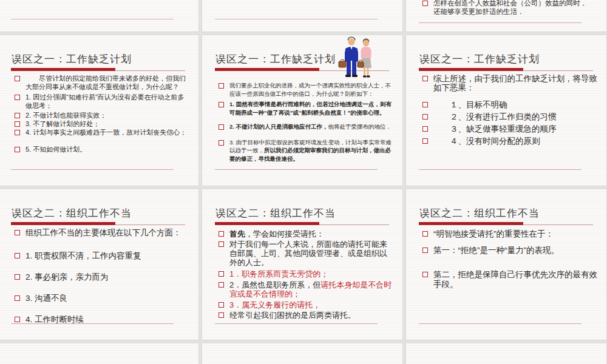 The width and height of the screenshot is (607, 364). What do you see at coordinates (63, 124) in the screenshot?
I see `bullet-text-segment: 3. 不了解做计划的好处；` at bounding box center [63, 124].